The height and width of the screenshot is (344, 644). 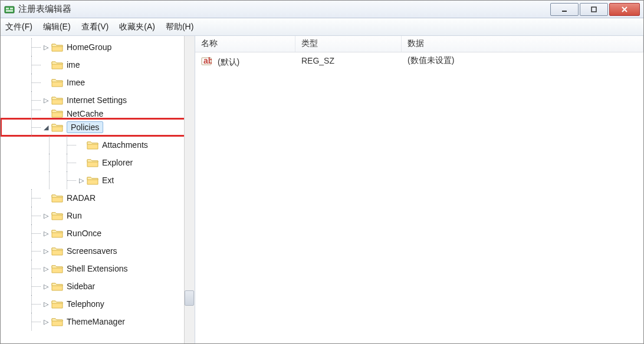 What do you see at coordinates (594, 9) in the screenshot?
I see `maximize-button` at bounding box center [594, 9].